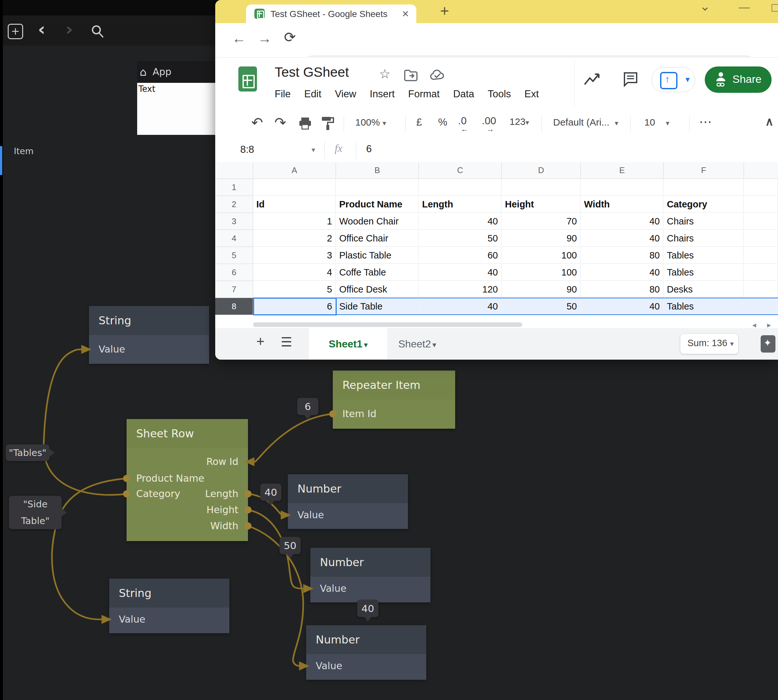  I want to click on cell-B7: Office Desk, so click(377, 289).